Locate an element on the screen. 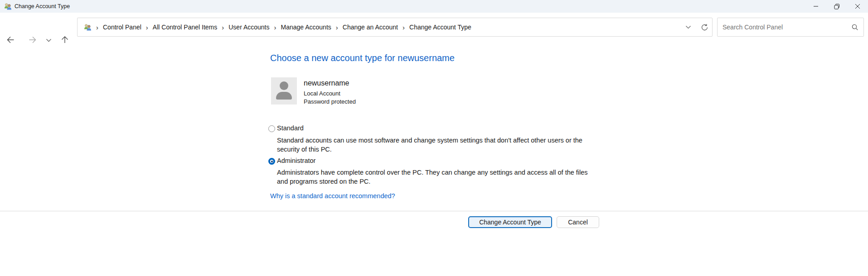 This screenshot has width=868, height=276. standard-description-line2: security of this PC. is located at coordinates (430, 149).